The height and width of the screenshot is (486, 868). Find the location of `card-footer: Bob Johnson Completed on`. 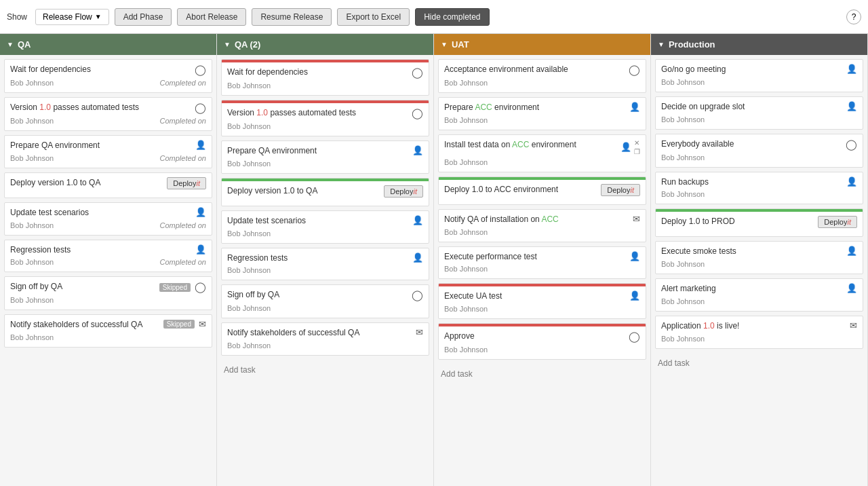

card-footer: Bob Johnson Completed on is located at coordinates (108, 121).